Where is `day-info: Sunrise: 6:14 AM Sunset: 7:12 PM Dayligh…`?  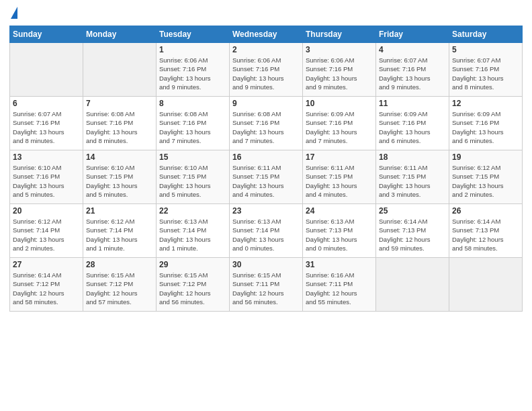 day-info: Sunrise: 6:14 AM Sunset: 7:12 PM Dayligh… is located at coordinates (46, 289).